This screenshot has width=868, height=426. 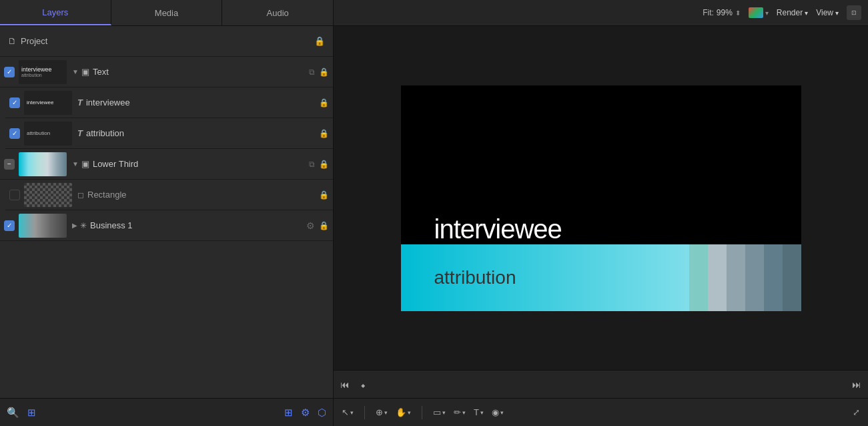 What do you see at coordinates (600, 384) in the screenshot?
I see `timeline-bar: ⏮ ⬥ ⏭` at bounding box center [600, 384].